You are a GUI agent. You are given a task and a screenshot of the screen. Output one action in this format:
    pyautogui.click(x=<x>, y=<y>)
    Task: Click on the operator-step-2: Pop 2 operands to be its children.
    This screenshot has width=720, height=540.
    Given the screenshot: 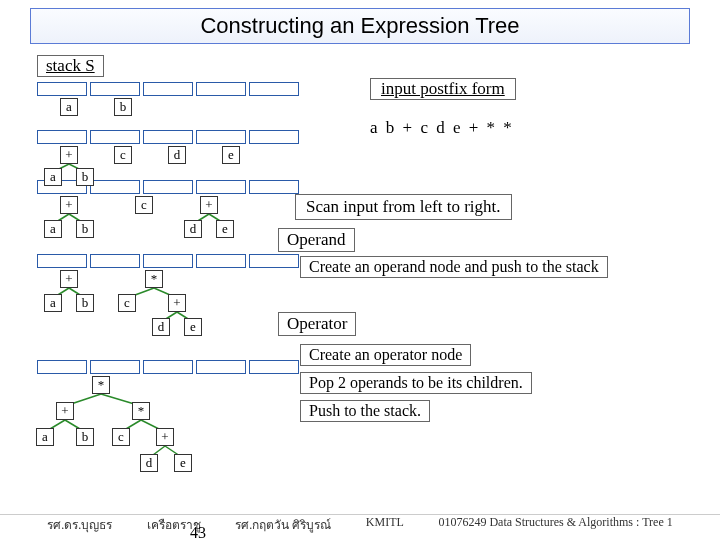 What is the action you would take?
    pyautogui.click(x=416, y=383)
    